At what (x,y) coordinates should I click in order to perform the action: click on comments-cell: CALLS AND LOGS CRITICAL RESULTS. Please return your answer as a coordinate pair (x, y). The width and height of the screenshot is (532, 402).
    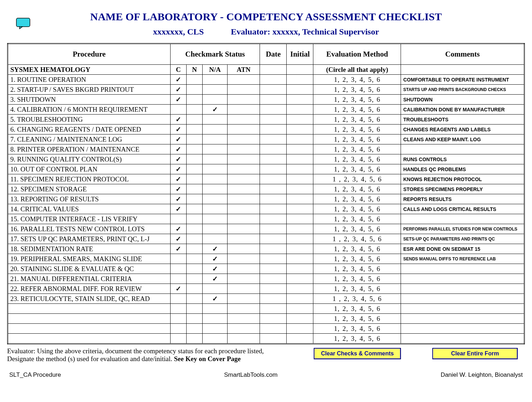
    Looking at the image, I should click on (463, 209).